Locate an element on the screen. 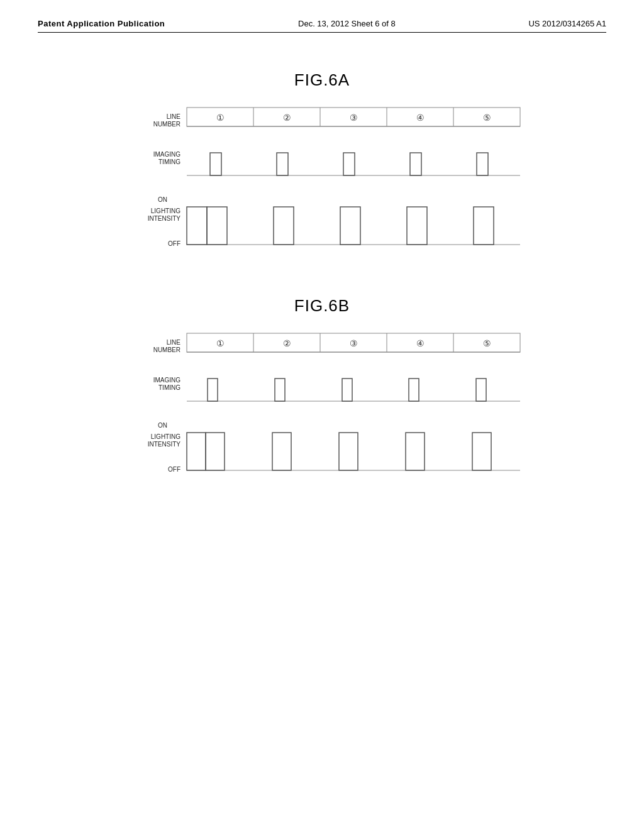  fig6a-svg: LINE NUMBER ① ② ③ ④ ⑤ IMAGING TIMING is located at coordinates (322, 183).